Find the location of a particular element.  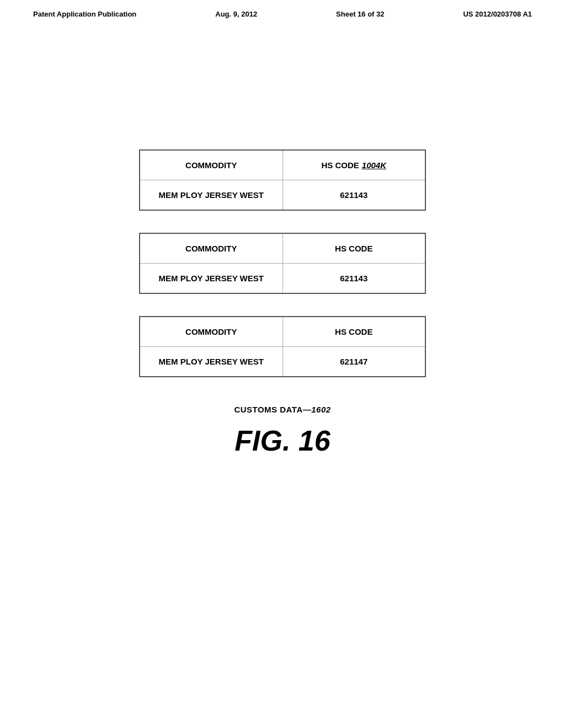

table-cell-hscode-val-1: 621143 is located at coordinates (354, 195).